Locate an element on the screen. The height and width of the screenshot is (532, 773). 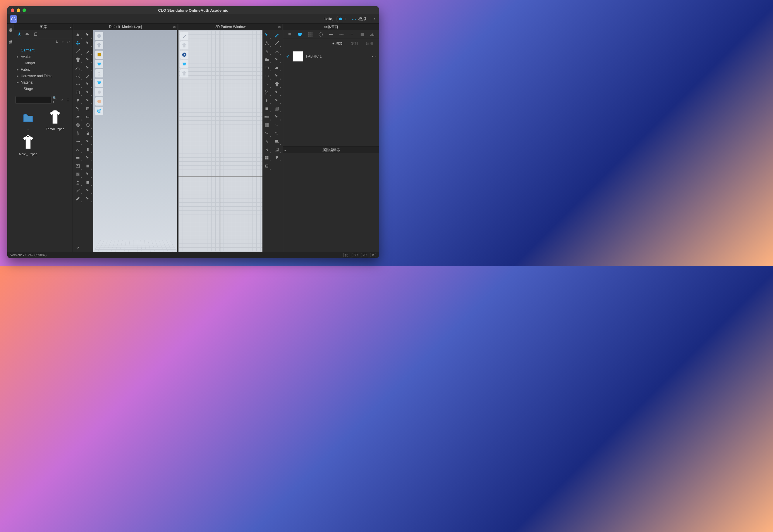
tool-b5 is located at coordinates (88, 68).